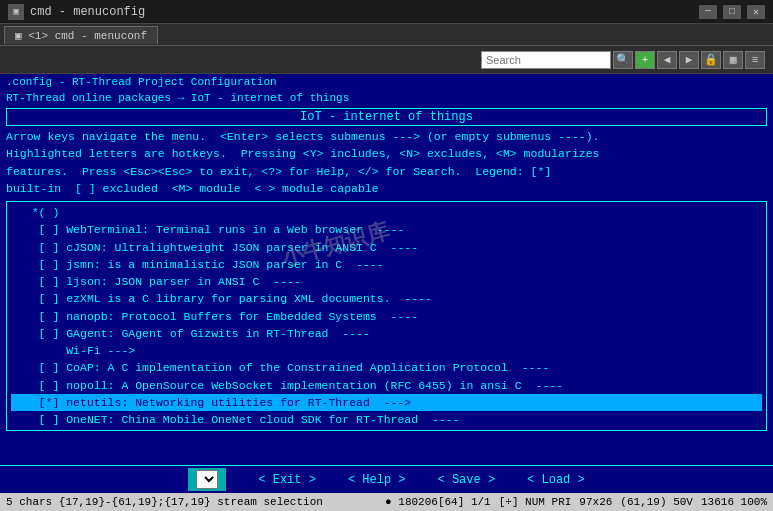 This screenshot has height=511, width=773. I want to click on exit-button: < Exit >, so click(287, 480).